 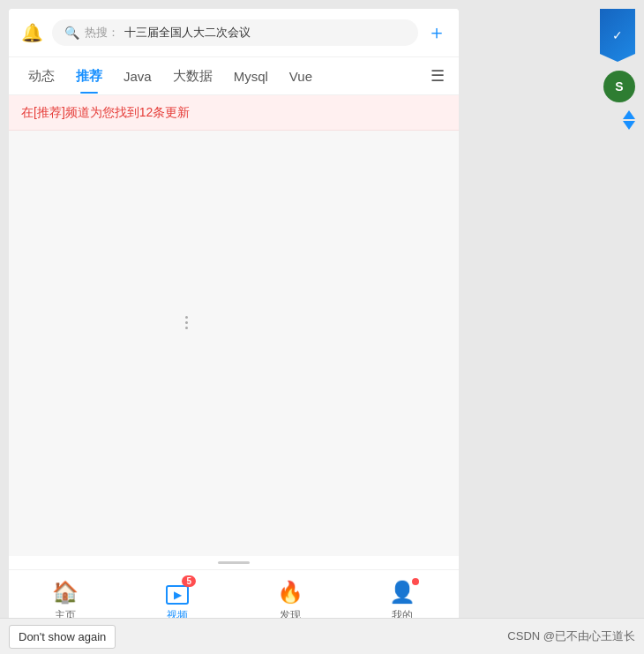 What do you see at coordinates (251, 76) in the screenshot?
I see `tab-mysql: Mysql` at bounding box center [251, 76].